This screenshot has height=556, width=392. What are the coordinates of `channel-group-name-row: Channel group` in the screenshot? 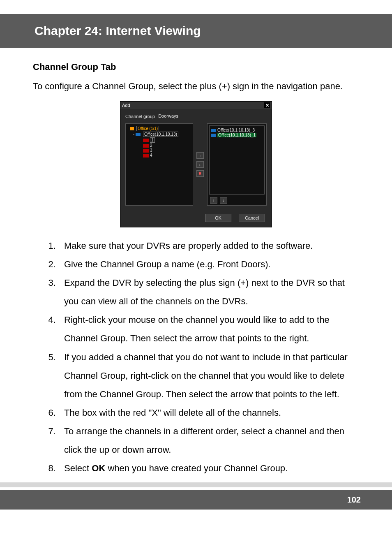 It's located at (196, 116).